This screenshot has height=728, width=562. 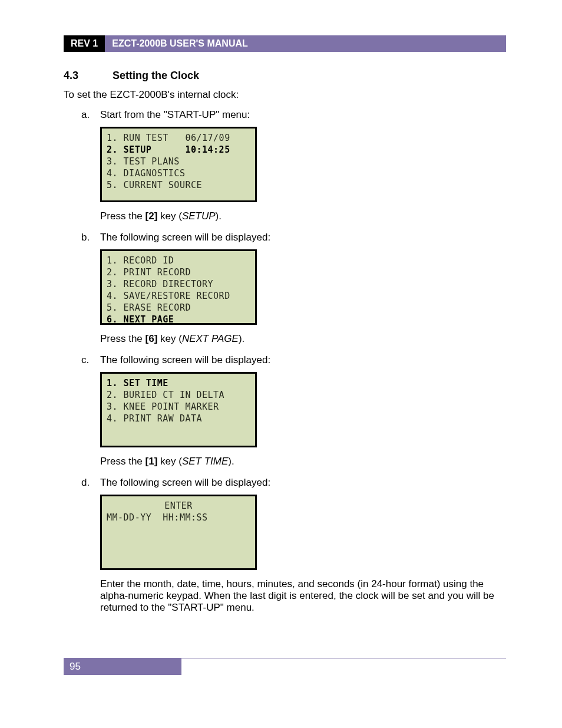 I want to click on step-marker: b., so click(x=91, y=238).